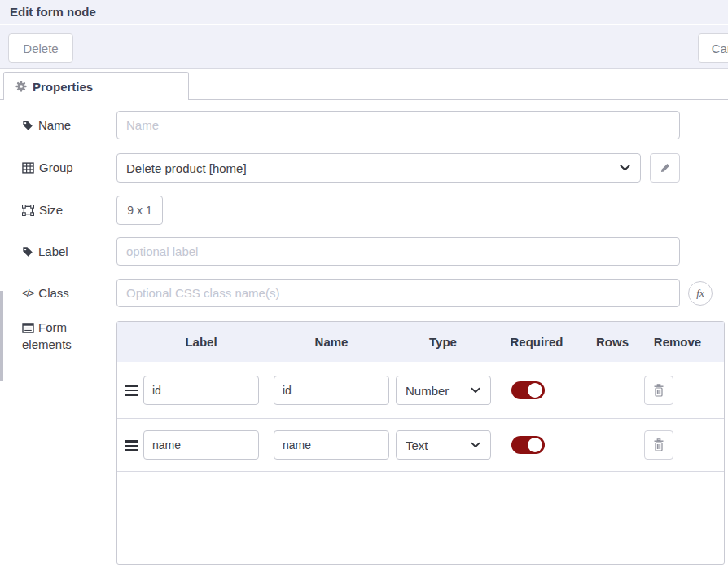 The width and height of the screenshot is (728, 568). What do you see at coordinates (420, 445) in the screenshot?
I see `table-row: Text` at bounding box center [420, 445].